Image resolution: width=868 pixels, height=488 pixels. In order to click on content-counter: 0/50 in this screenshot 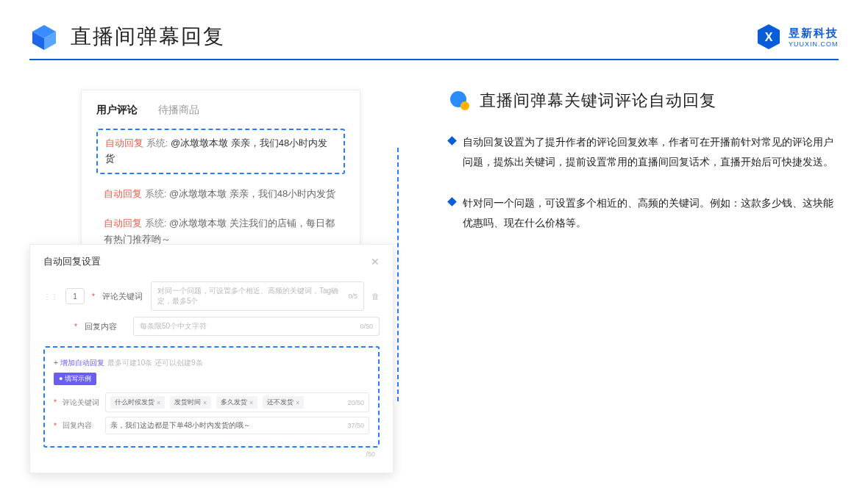, I will do `click(366, 326)`.